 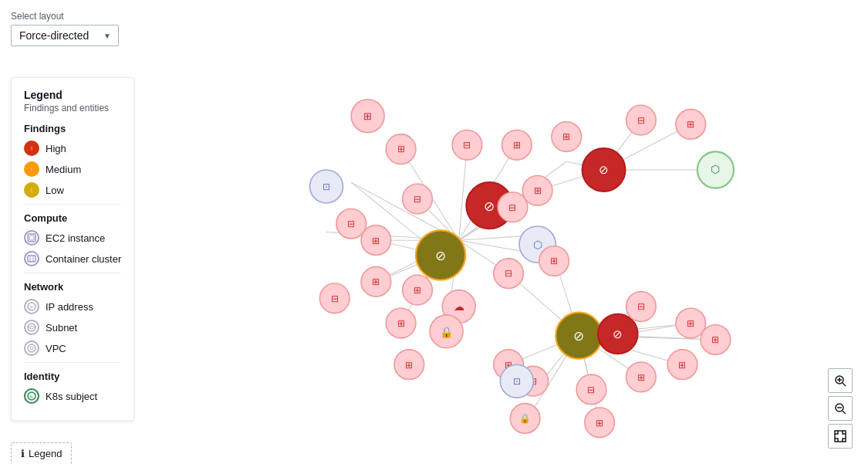 I want to click on compute-section-title: Compute, so click(x=73, y=218).